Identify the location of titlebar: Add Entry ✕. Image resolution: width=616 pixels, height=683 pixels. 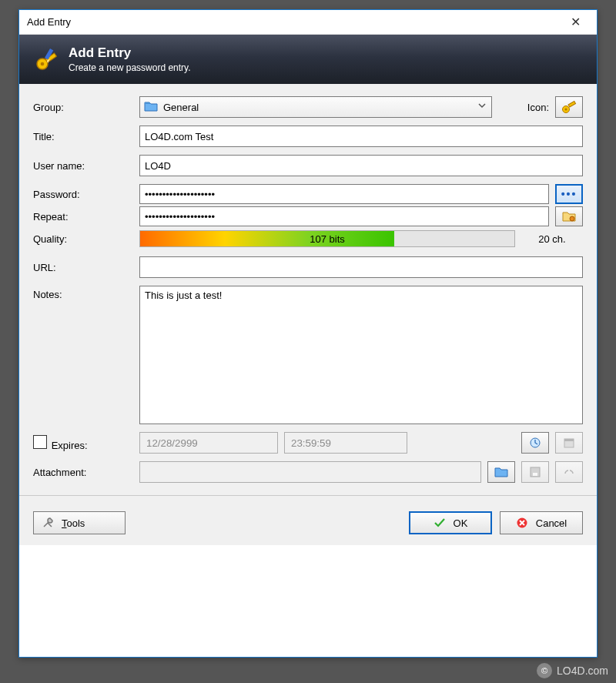
(308, 22).